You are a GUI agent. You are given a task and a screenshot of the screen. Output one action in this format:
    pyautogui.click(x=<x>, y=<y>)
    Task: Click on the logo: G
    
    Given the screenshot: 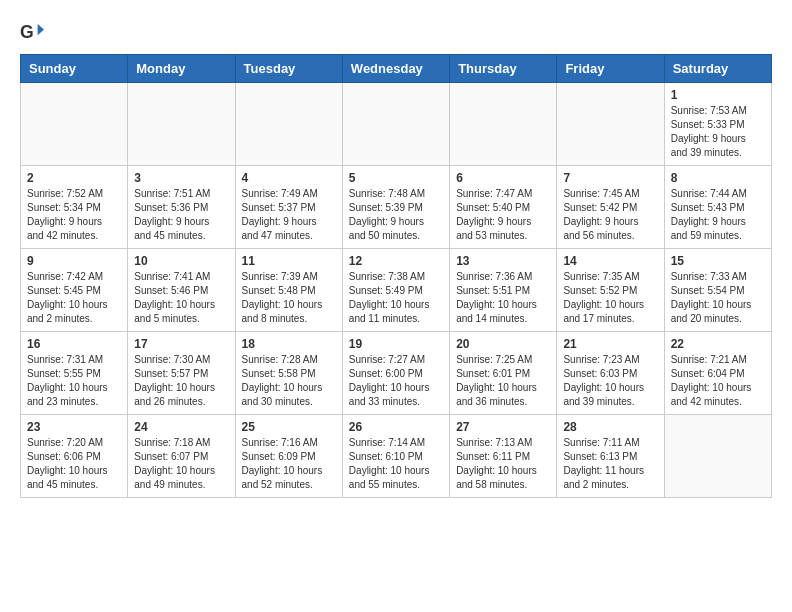 What is the action you would take?
    pyautogui.click(x=34, y=32)
    